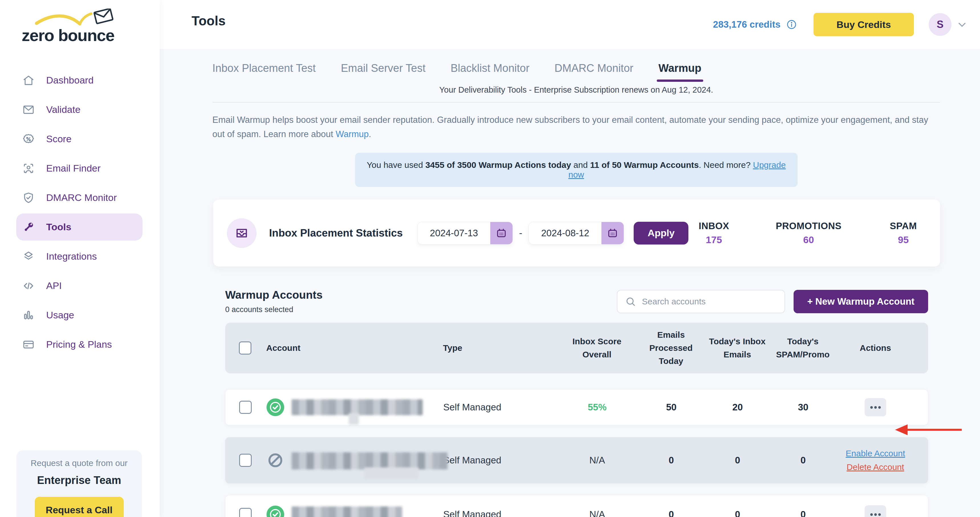 The image size is (980, 517). I want to click on sidebar-nav: Dashboard Validate Score Email Finder DM…, so click(80, 212).